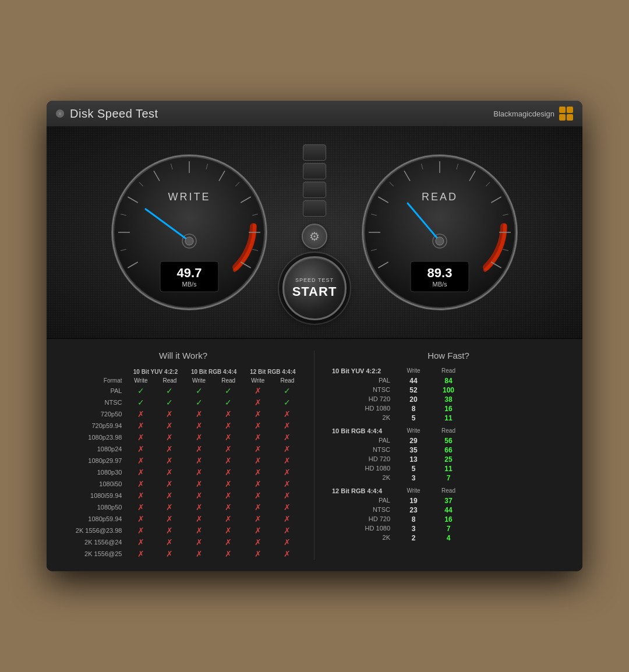  Describe the element at coordinates (448, 478) in the screenshot. I see `hf-read-value: 7` at that location.